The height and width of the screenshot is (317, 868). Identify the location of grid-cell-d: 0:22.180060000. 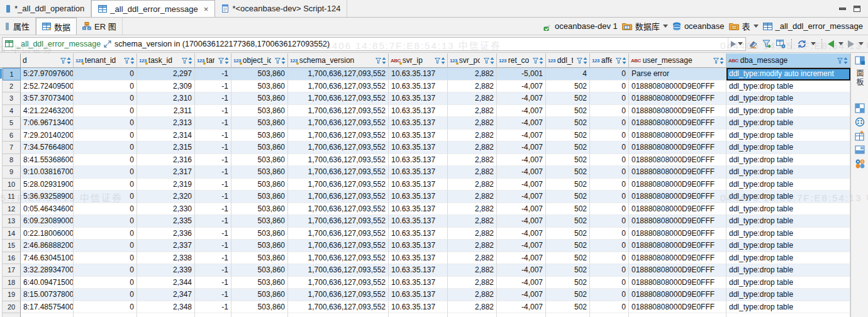
(47, 234).